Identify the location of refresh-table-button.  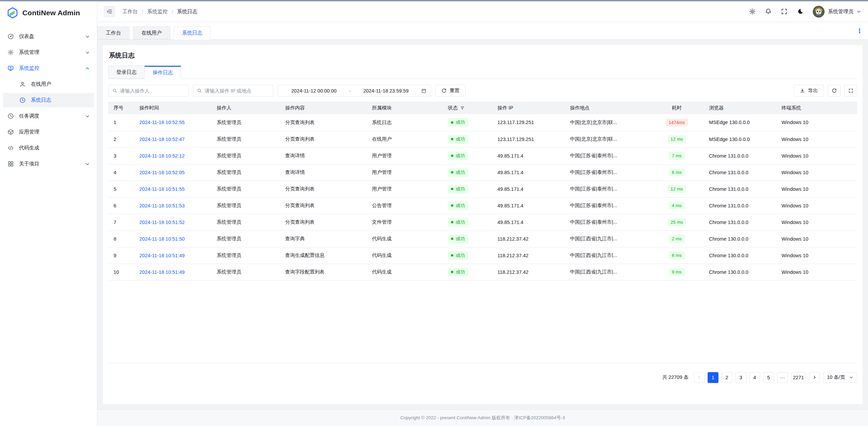
(834, 91).